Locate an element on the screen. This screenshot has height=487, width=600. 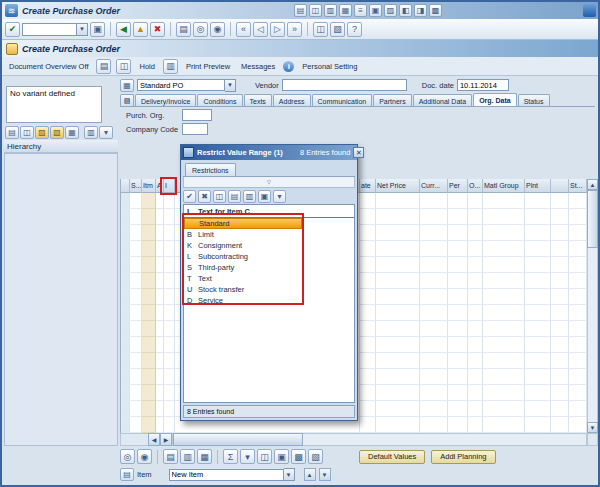
close-list-icon: ✖ is located at coordinates (204, 196).